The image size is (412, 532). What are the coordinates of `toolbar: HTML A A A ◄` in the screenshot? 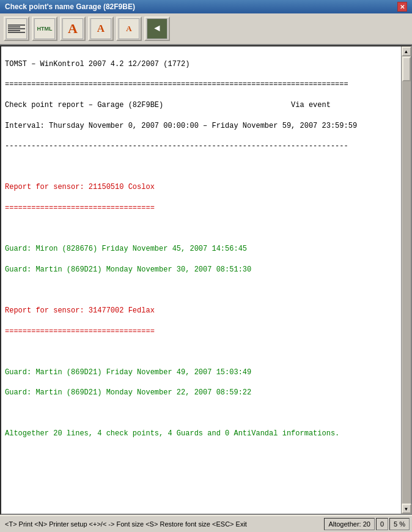 It's located at (206, 29).